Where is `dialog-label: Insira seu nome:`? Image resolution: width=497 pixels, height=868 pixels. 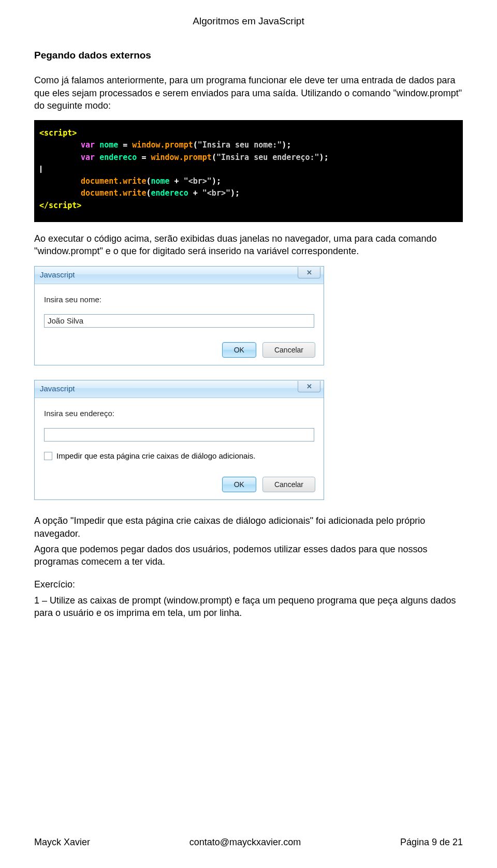 dialog-label: Insira seu nome: is located at coordinates (179, 300).